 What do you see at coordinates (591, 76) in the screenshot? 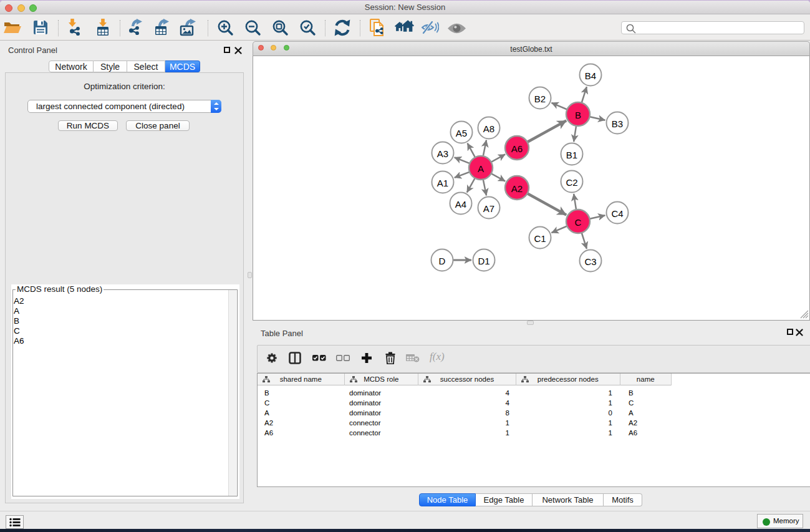
I see `svg-text: B4` at bounding box center [591, 76].